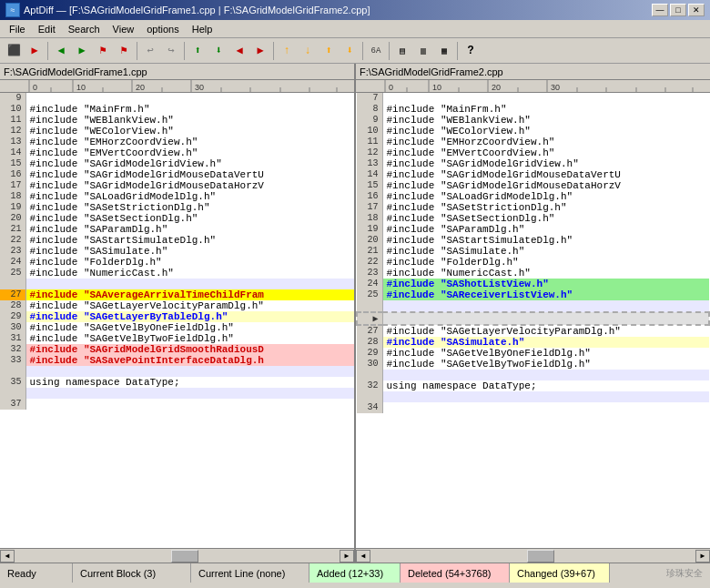  I want to click on table-row: 32 using namespace DataType;, so click(533, 386).